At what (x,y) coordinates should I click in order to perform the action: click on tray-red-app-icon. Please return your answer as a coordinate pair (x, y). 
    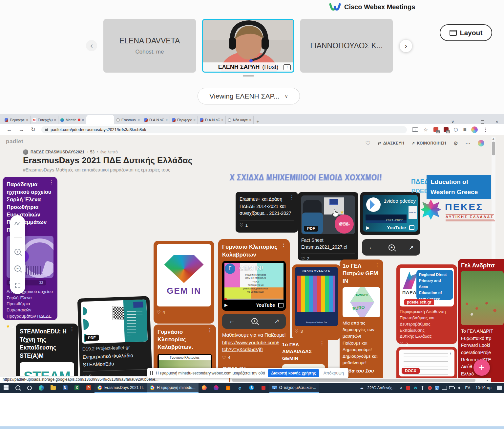
    Looking at the image, I should click on (408, 388).